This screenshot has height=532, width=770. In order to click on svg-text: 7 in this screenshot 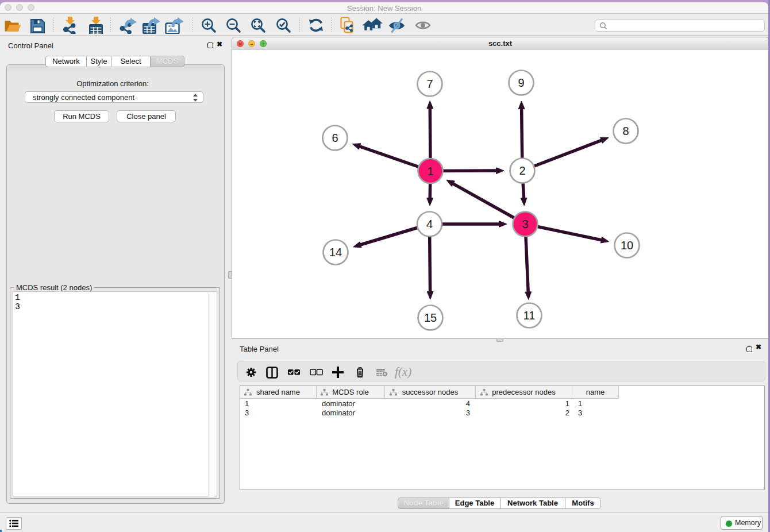, I will do `click(430, 84)`.